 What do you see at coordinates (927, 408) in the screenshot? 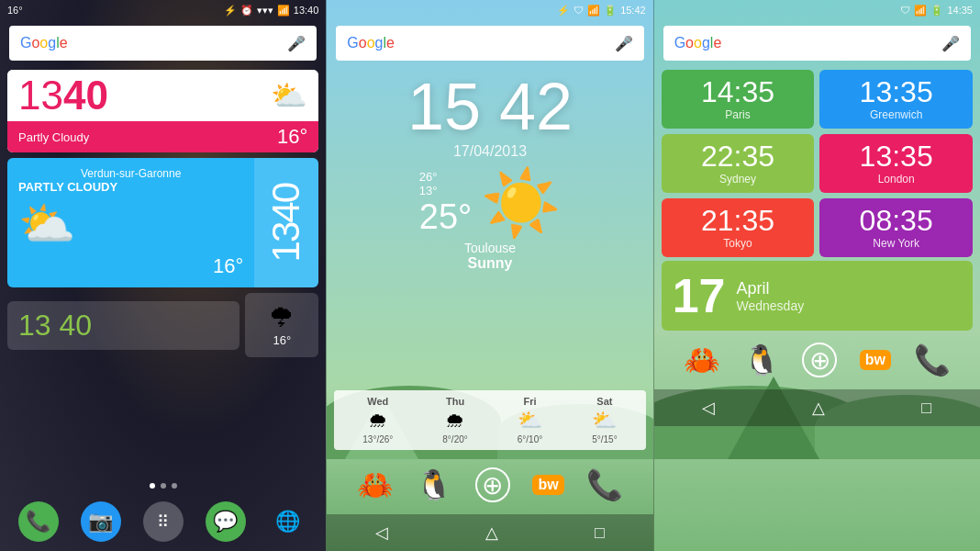
I see `nav-recents-3: □` at bounding box center [927, 408].